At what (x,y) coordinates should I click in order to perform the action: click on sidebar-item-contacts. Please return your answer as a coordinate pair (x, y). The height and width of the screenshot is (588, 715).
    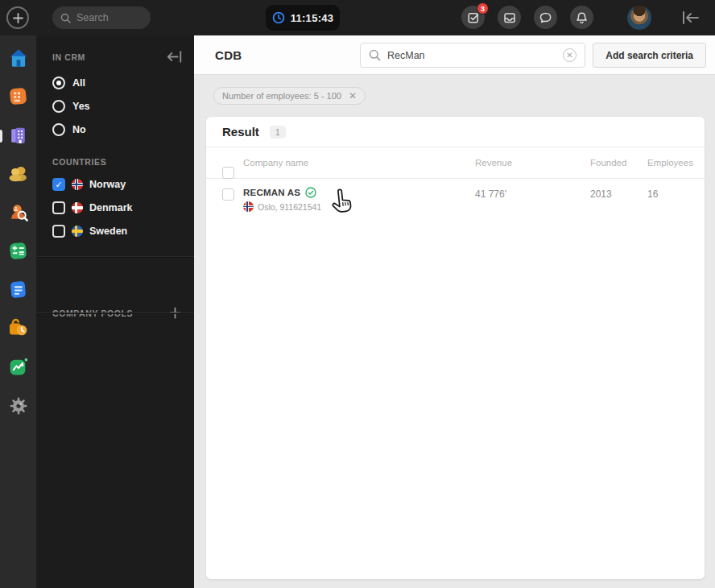
    Looking at the image, I should click on (18, 174).